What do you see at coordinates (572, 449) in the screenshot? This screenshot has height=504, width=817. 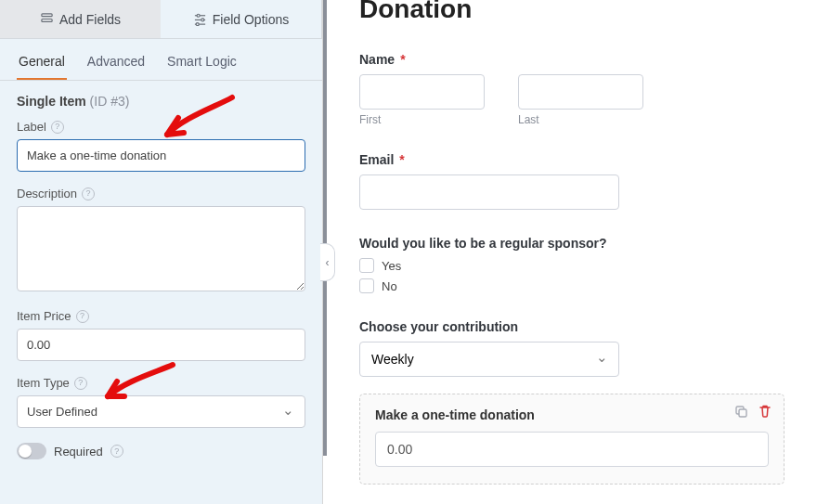 I see `selected-field-input` at bounding box center [572, 449].